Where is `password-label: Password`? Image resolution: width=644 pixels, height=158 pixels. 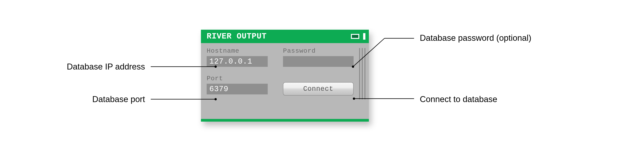 password-label: Password is located at coordinates (318, 51).